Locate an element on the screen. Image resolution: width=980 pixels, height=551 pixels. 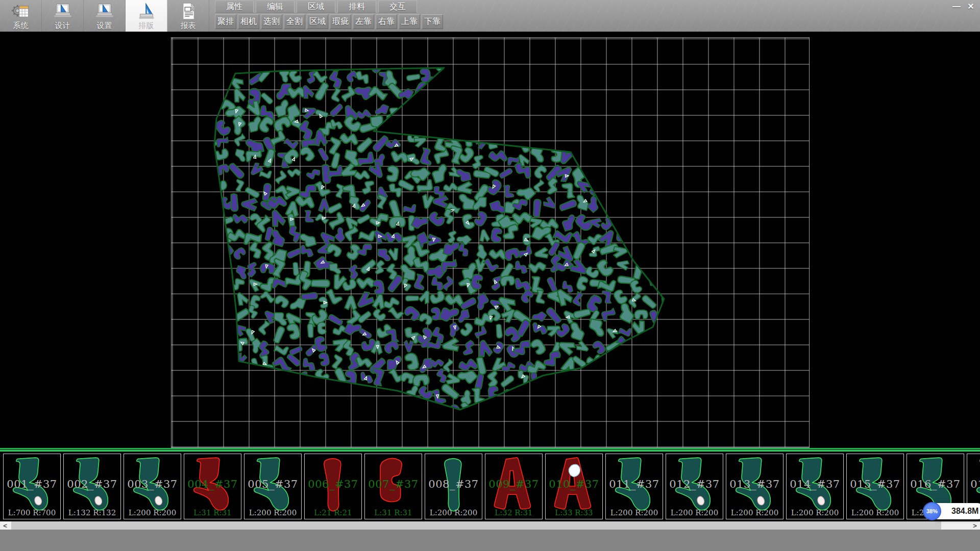
layout-button: 排版 is located at coordinates (146, 16).